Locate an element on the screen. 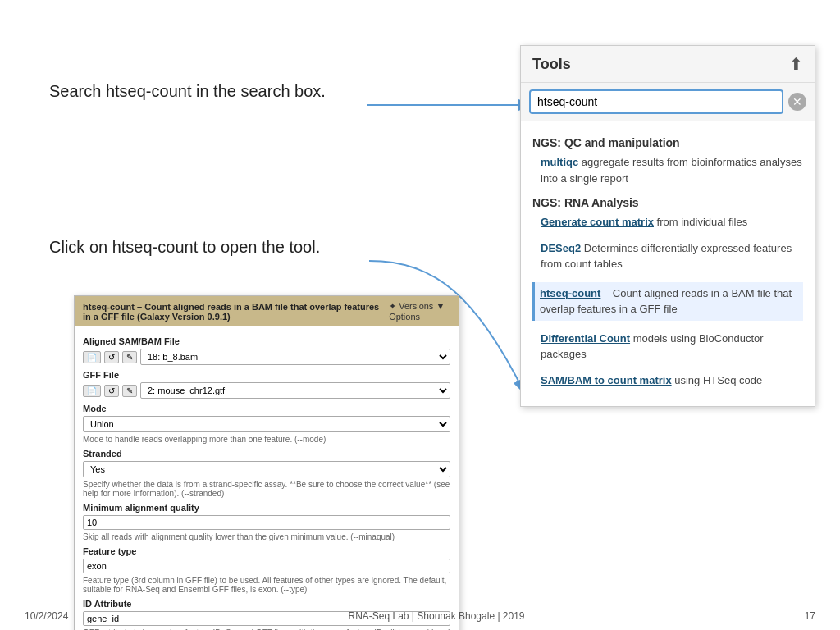 The width and height of the screenshot is (840, 630). stranded-label: Stranded is located at coordinates (267, 454).